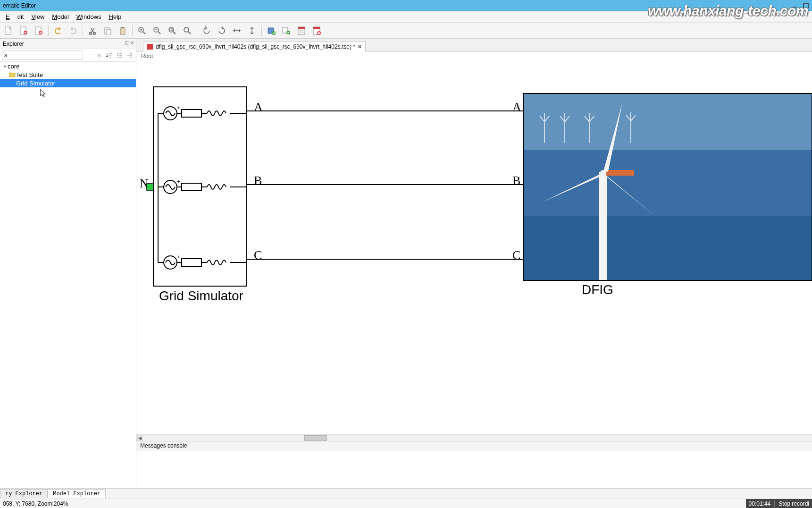 This screenshot has width=812, height=508. Describe the element at coordinates (36, 83) in the screenshot. I see `tree-label: Grid Simulator` at that location.